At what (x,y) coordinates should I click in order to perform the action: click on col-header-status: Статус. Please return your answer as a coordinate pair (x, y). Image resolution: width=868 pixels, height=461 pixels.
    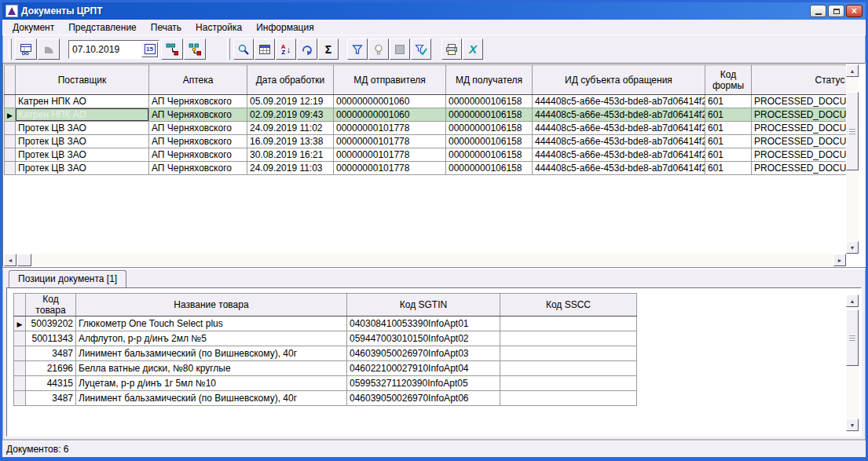
    Looking at the image, I should click on (800, 80).